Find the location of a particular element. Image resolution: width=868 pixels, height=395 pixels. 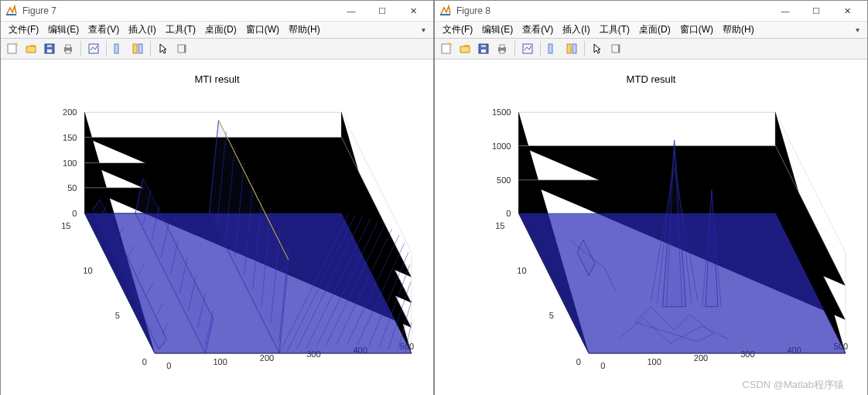

z-tick: 100 is located at coordinates (70, 163).